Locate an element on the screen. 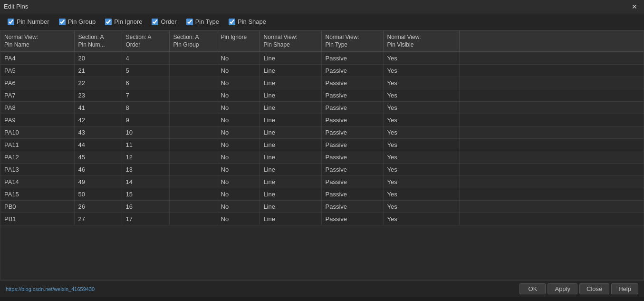 The image size is (644, 301). toolbar-item-pin-number-check: Pin Number is located at coordinates (29, 22).